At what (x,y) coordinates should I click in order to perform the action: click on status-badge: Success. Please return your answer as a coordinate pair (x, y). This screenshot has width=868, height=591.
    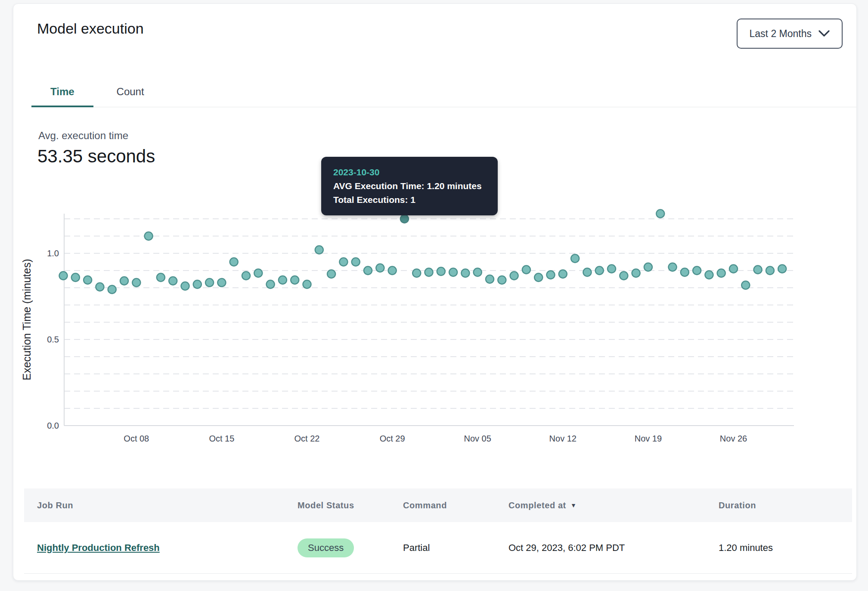
    Looking at the image, I should click on (326, 548).